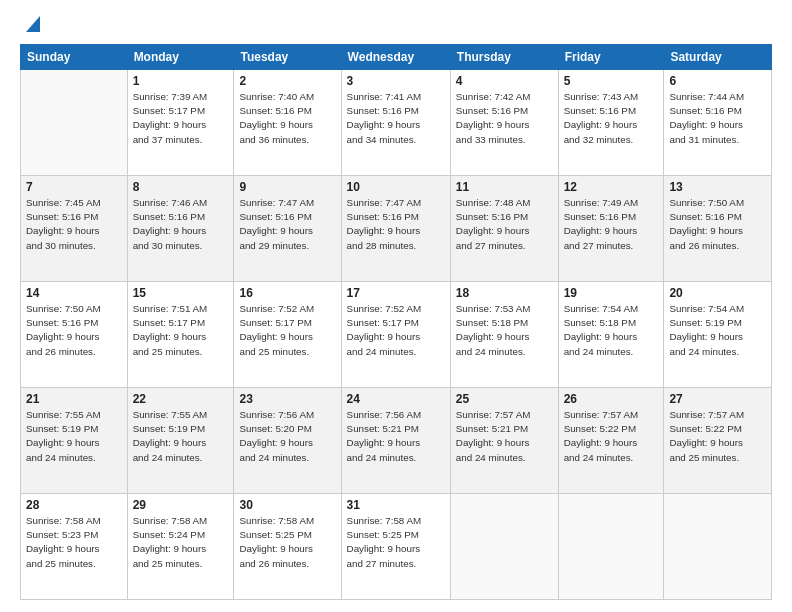  What do you see at coordinates (180, 335) in the screenshot?
I see `calendar-cell: 15Sunrise: 7:51 AMSunset: 5:17 PMDayligh…` at bounding box center [180, 335].